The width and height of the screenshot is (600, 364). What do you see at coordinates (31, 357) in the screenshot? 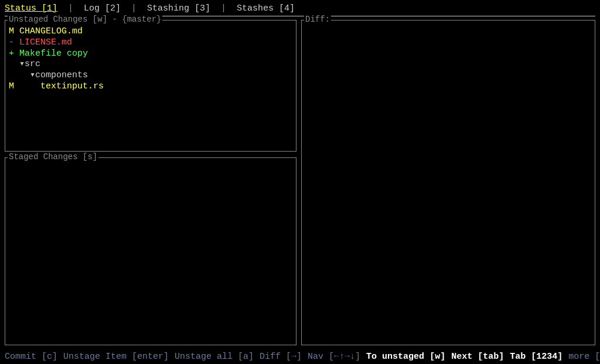
I see `cmd-commit: Commit [c]` at bounding box center [31, 357].